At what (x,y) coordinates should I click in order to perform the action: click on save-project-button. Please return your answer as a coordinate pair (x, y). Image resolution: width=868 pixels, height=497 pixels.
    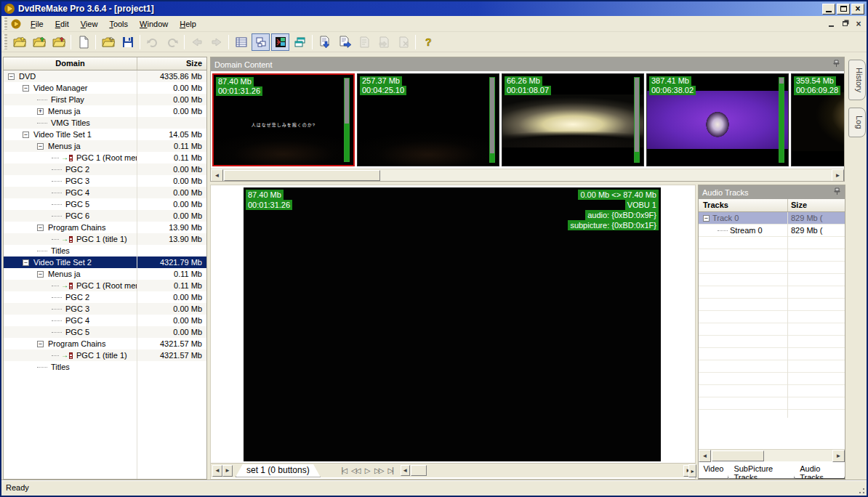
    Looking at the image, I should click on (128, 42).